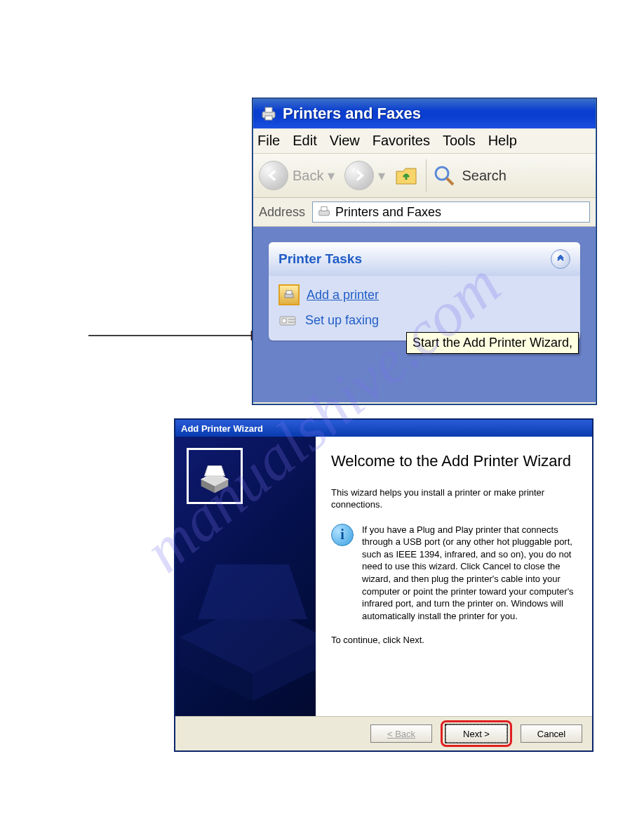  What do you see at coordinates (246, 576) in the screenshot?
I see `wizard-sidebar` at bounding box center [246, 576].